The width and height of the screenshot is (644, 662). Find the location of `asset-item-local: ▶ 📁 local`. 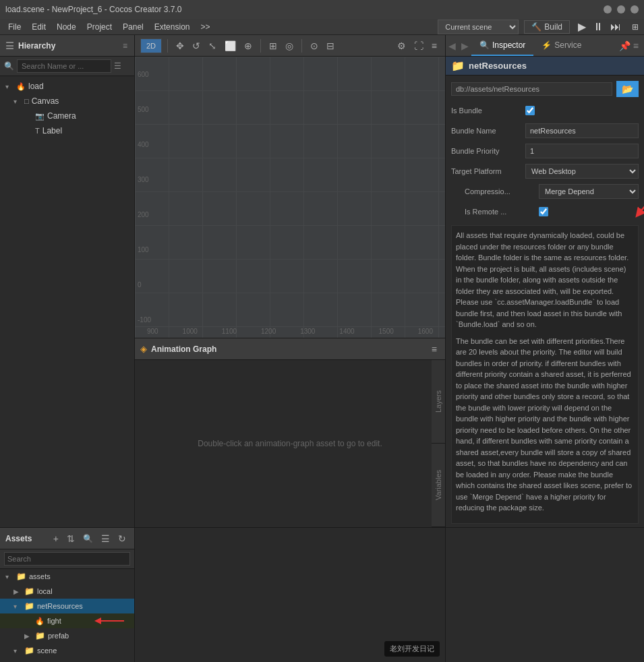

asset-item-local: ▶ 📁 local is located at coordinates (67, 591).